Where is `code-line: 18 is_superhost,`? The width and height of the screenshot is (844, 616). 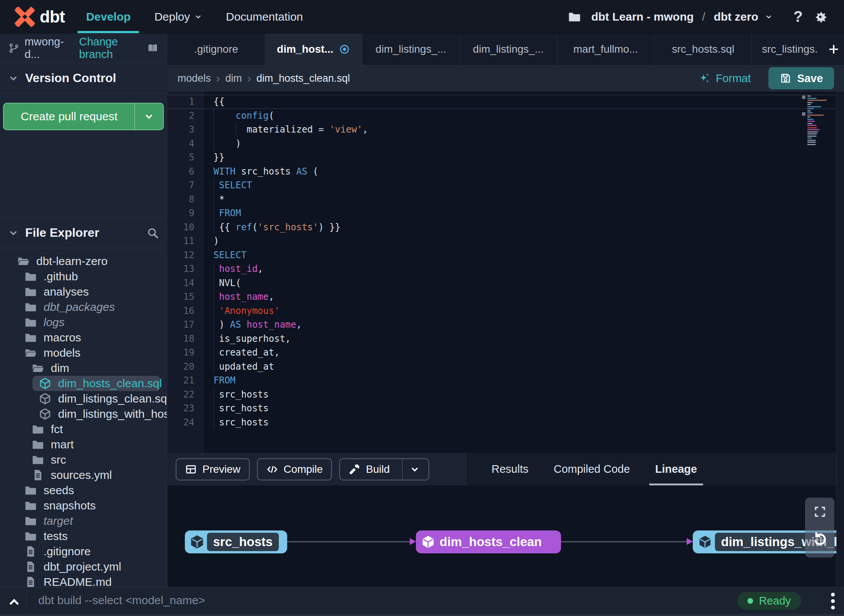 code-line: 18 is_superhost, is located at coordinates (502, 339).